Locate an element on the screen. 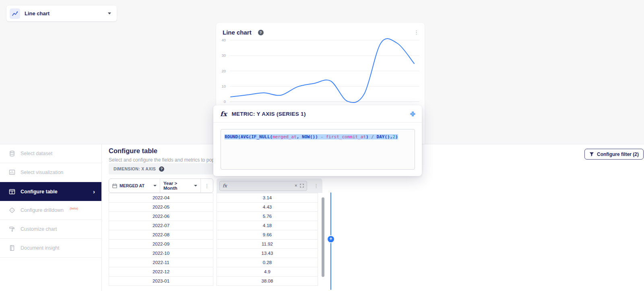 The image size is (644, 291). sidebar-item-configure-drilldown: Configure drilldown (beta) is located at coordinates (51, 211).